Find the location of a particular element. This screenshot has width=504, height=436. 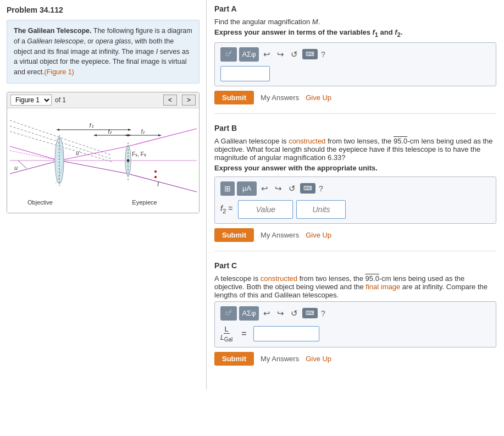

part-c-section: Part C A telescope is constructed from t… is located at coordinates (355, 318).